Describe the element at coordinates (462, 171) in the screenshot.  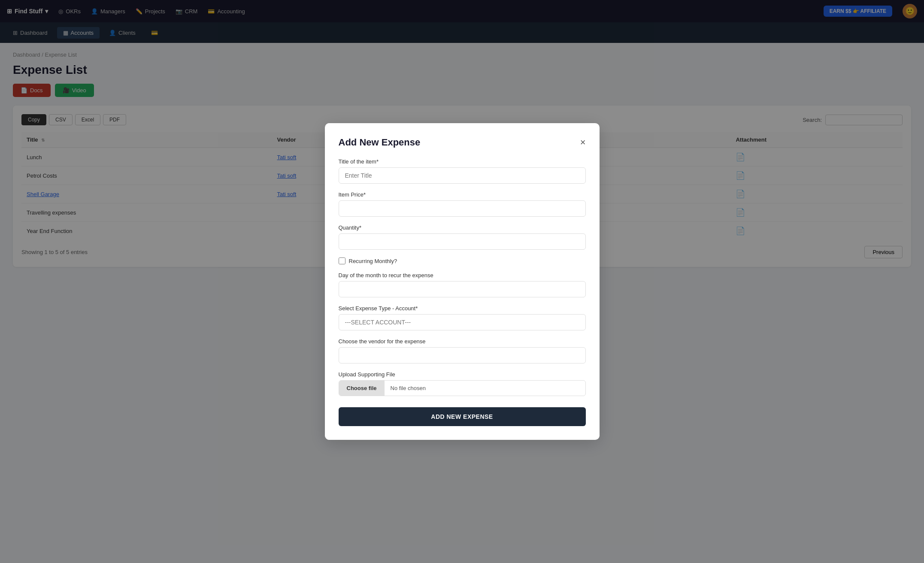
I see `title-field-group: Title of the item*` at that location.